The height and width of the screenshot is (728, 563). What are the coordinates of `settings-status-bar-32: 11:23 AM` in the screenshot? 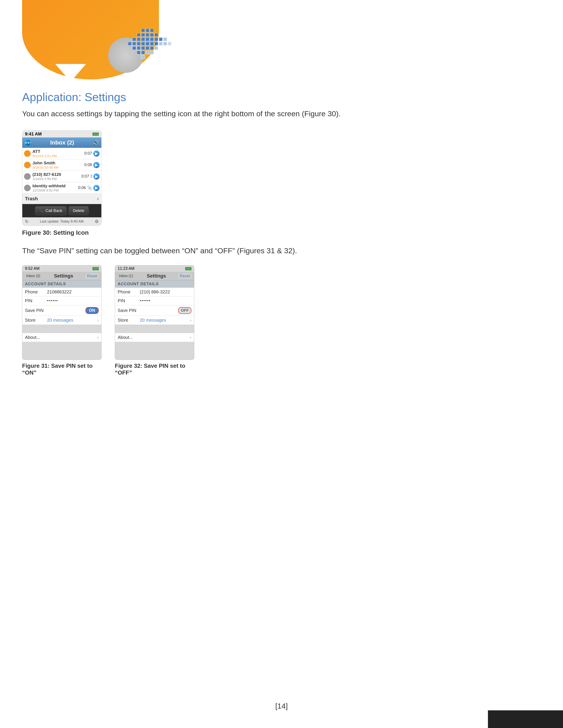 It's located at (155, 269).